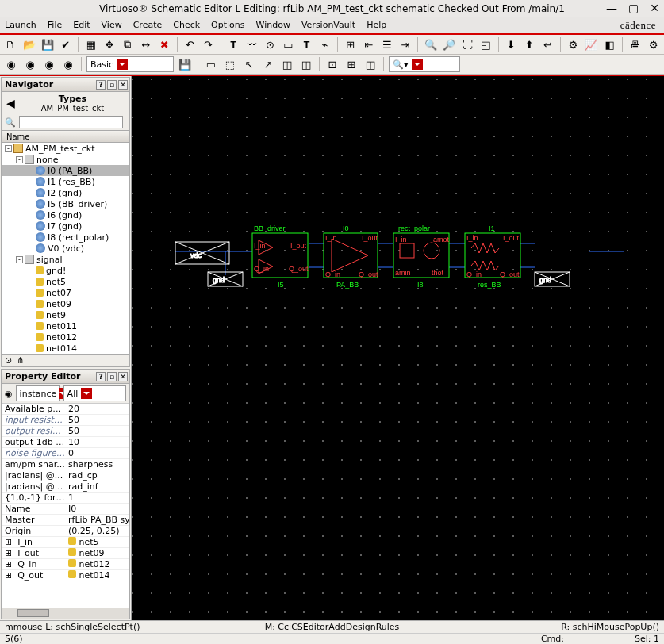 The image size is (664, 644). What do you see at coordinates (65, 487) in the screenshot?
I see `property-row: |radians| @...rad_inf` at bounding box center [65, 487].